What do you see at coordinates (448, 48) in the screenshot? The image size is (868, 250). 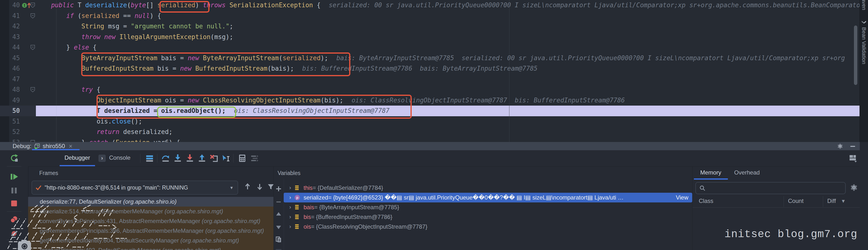 I see `code-text: } else {` at bounding box center [448, 48].